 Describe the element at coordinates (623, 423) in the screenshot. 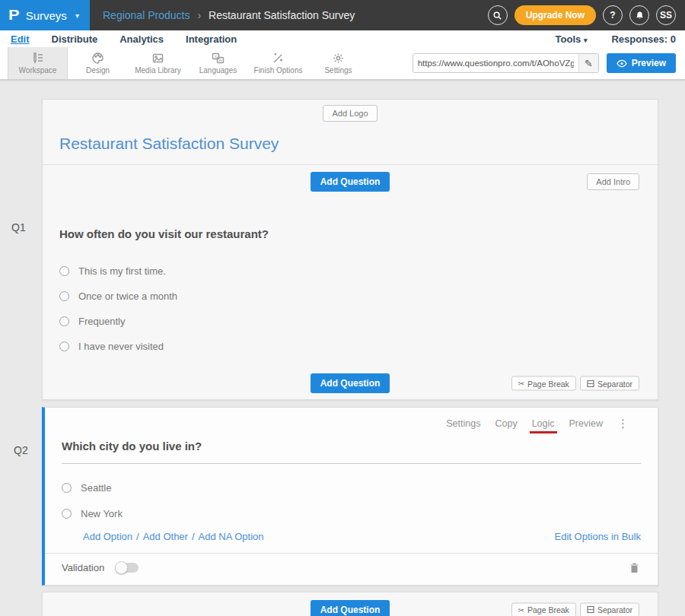

I see `kebab-menu-icon: ⋮` at that location.